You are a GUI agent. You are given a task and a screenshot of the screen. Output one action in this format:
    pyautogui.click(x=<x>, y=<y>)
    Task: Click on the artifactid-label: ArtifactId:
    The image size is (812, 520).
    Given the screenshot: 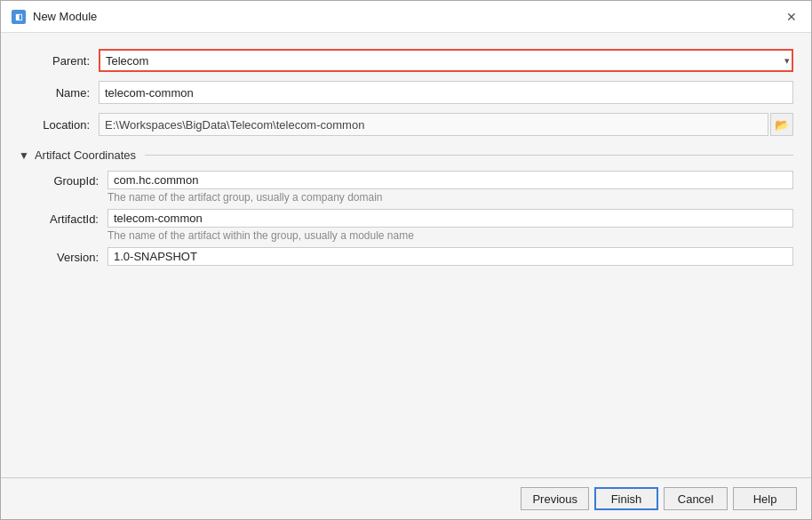 What is the action you would take?
    pyautogui.click(x=68, y=217)
    